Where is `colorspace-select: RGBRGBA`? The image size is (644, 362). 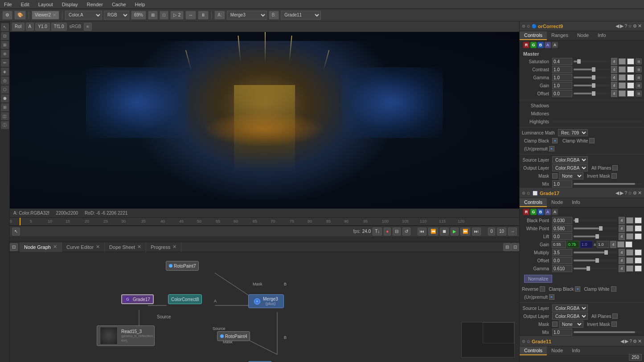 colorspace-select: RGBRGBA is located at coordinates (117, 15).